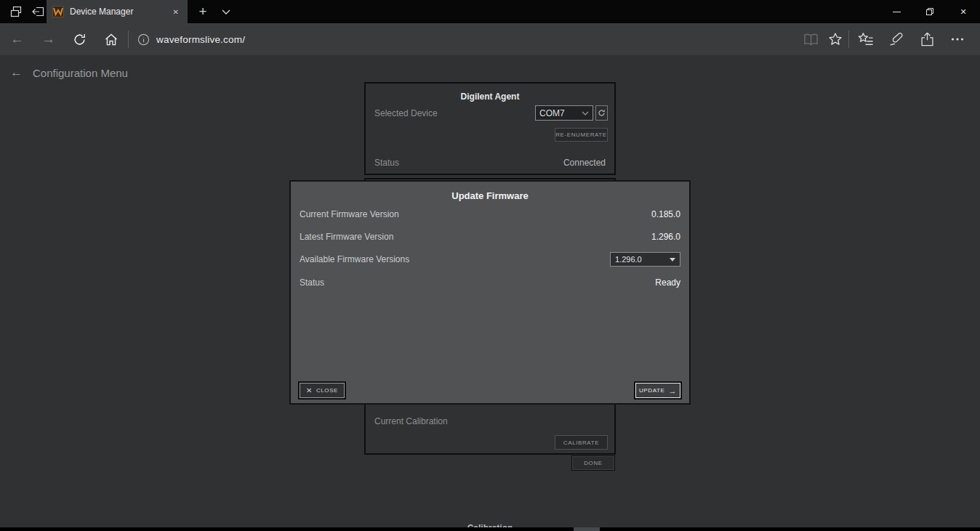 This screenshot has width=980, height=531. I want to click on tab-preview-icon, so click(16, 12).